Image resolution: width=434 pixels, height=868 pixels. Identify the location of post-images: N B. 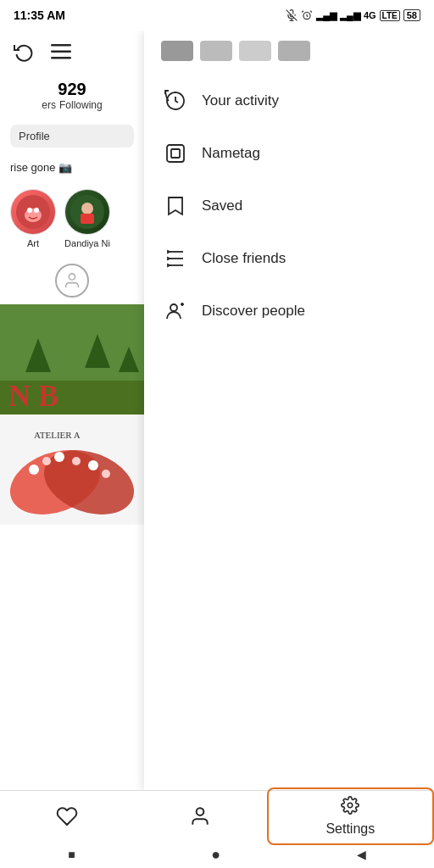
(72, 415).